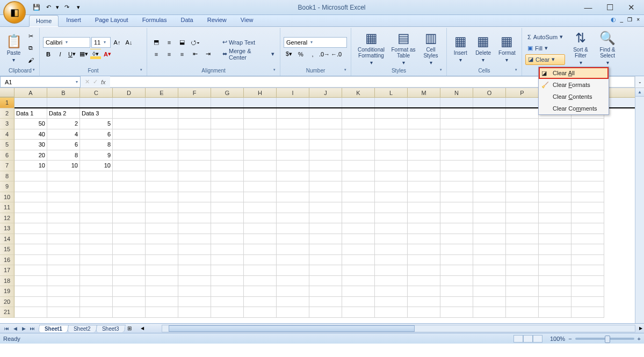 Image resolution: width=644 pixels, height=357 pixels. I want to click on cell-K15, so click(359, 250).